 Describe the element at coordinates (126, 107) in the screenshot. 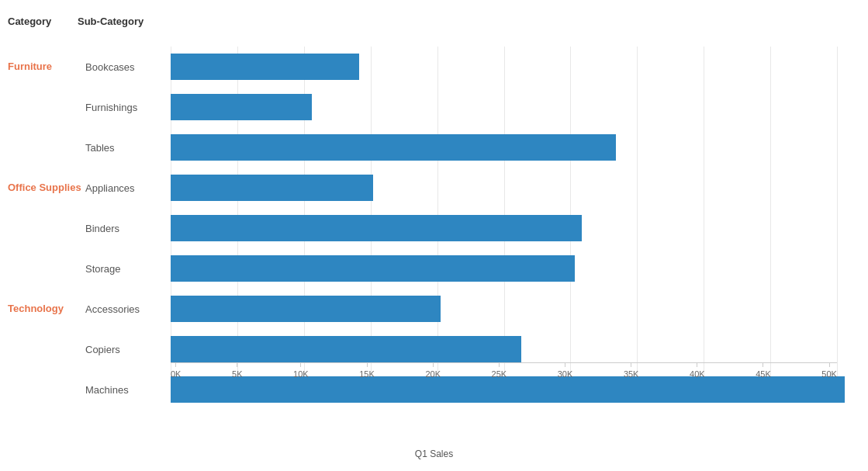

I see `subcategory-label: Furnishings` at that location.